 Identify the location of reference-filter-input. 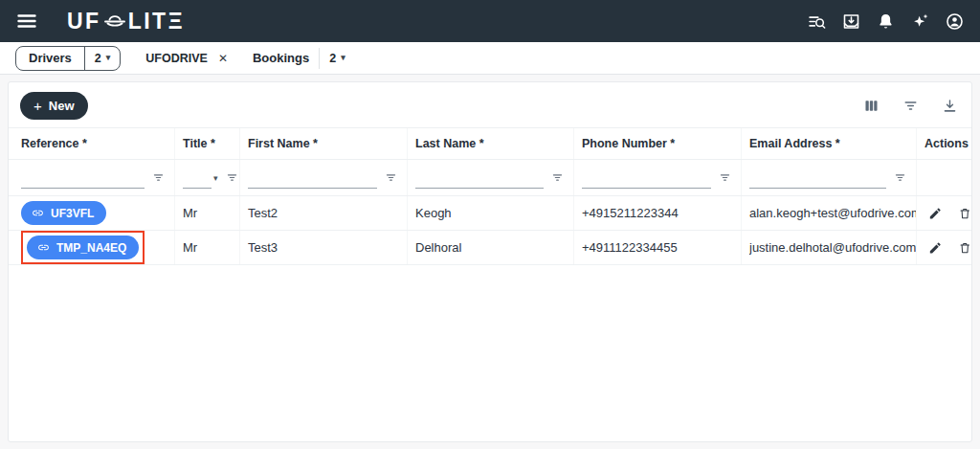
(82, 178).